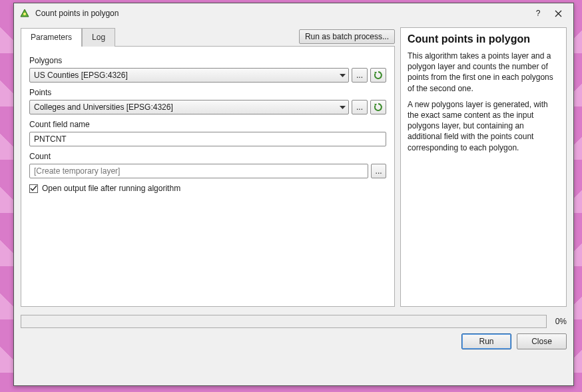 This screenshot has width=582, height=392. What do you see at coordinates (483, 72) in the screenshot?
I see `help-text-1: This algorithm takes a points layer and …` at bounding box center [483, 72].